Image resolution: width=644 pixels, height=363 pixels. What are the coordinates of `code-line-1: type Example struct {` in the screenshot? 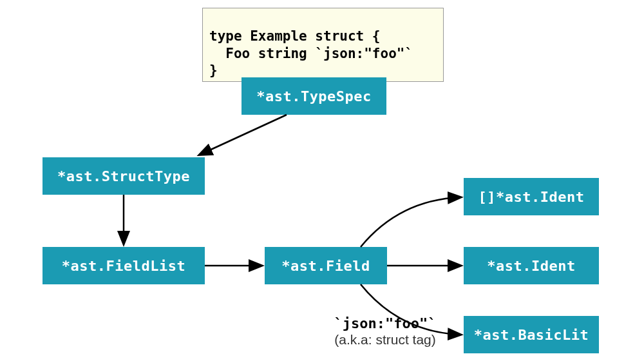 It's located at (295, 36).